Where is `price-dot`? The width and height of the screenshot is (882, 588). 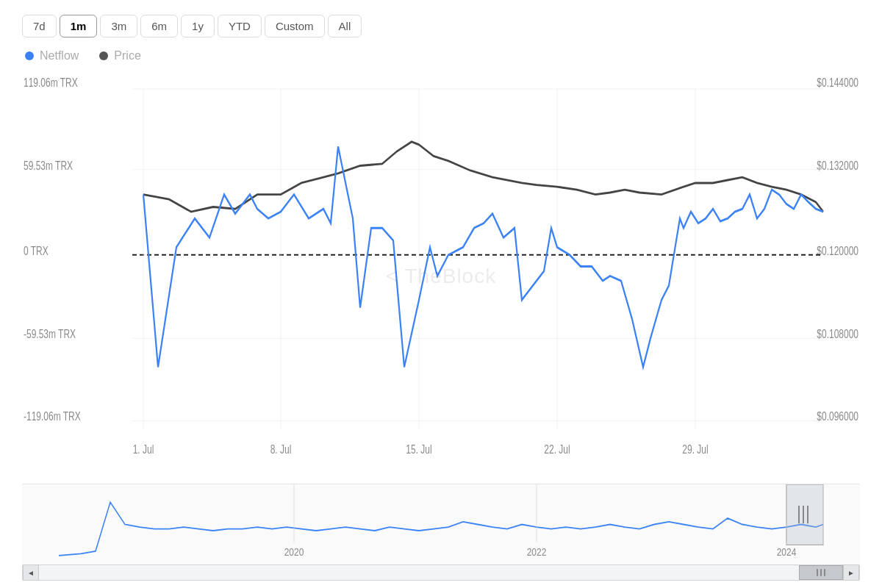
price-dot is located at coordinates (104, 56).